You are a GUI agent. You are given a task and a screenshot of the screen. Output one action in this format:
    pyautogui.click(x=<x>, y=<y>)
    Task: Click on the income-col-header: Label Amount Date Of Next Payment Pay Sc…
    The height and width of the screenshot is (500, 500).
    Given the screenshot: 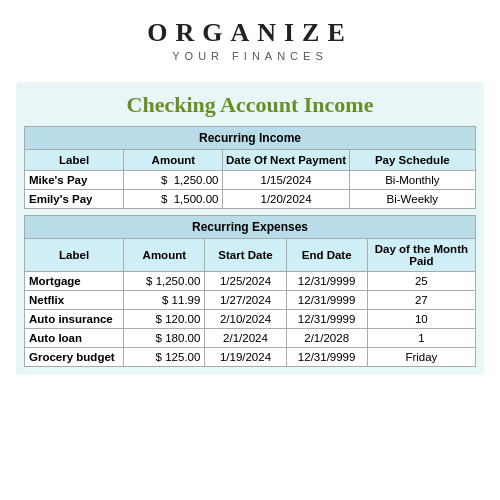 What is the action you would take?
    pyautogui.click(x=250, y=160)
    